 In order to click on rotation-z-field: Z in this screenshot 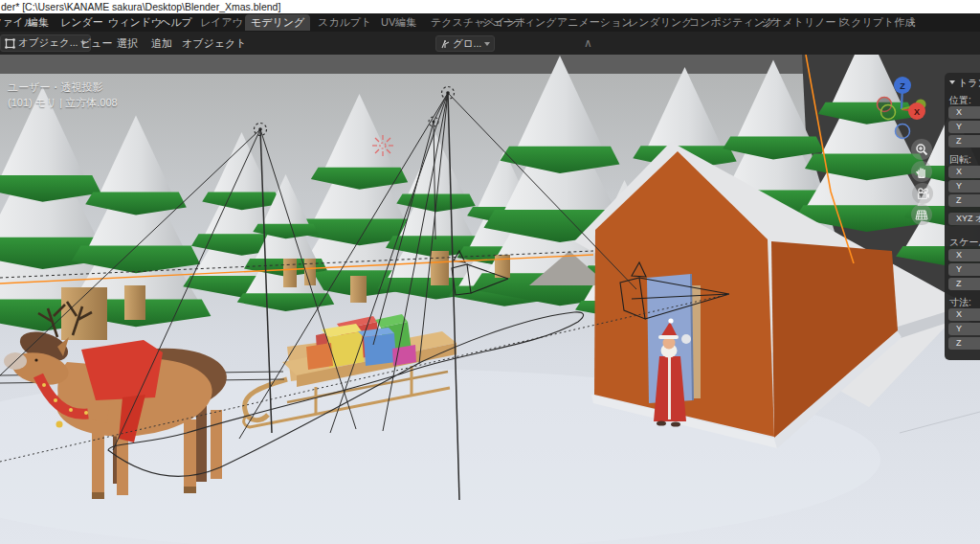, I will do `click(965, 201)`.